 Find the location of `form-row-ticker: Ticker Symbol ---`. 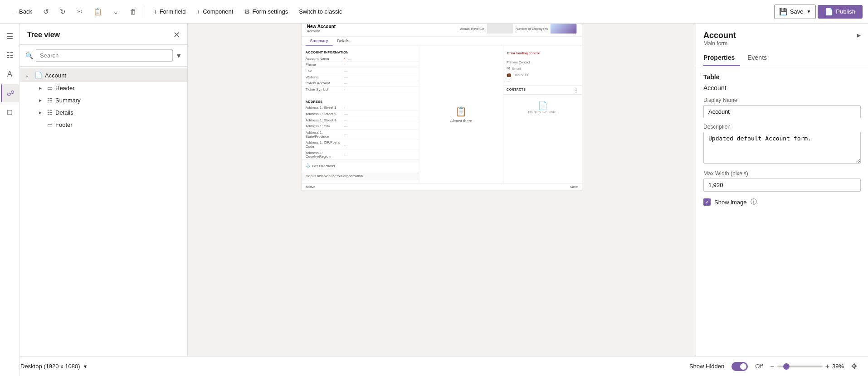

form-row-ticker: Ticker Symbol --- is located at coordinates (360, 90).